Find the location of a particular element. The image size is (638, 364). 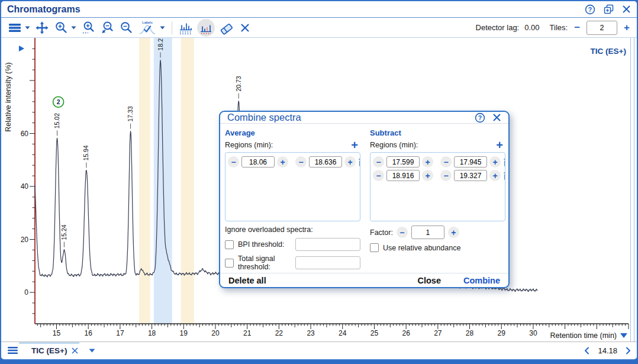

tab-close-icon is located at coordinates (75, 350).